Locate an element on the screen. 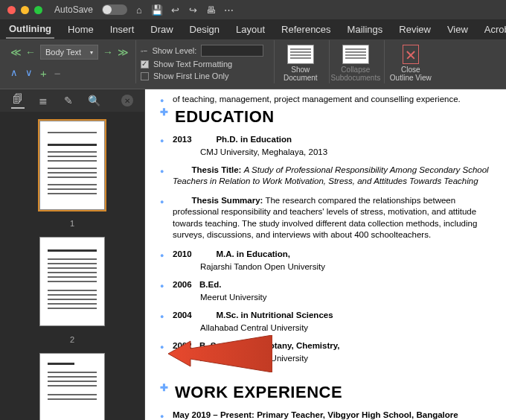  minimize-window-icon is located at coordinates (25, 10).